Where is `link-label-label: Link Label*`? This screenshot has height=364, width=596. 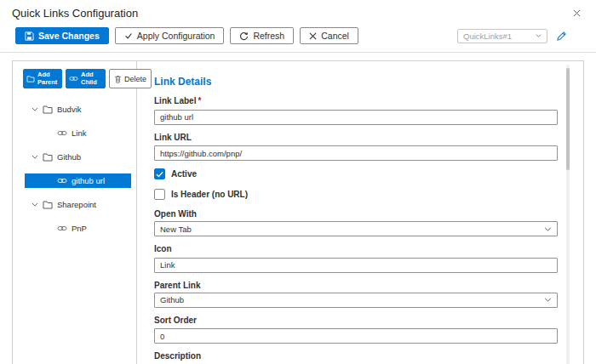
link-label-label: Link Label* is located at coordinates (356, 100).